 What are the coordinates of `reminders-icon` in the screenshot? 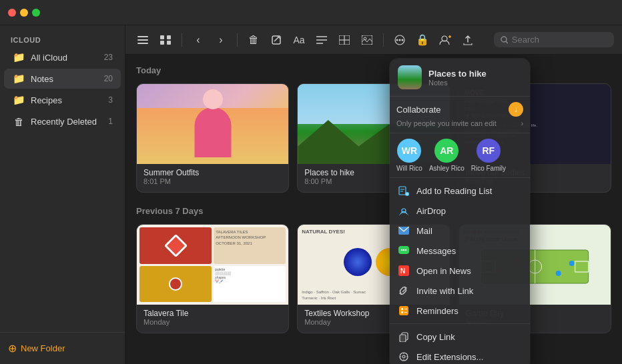 It's located at (404, 311).